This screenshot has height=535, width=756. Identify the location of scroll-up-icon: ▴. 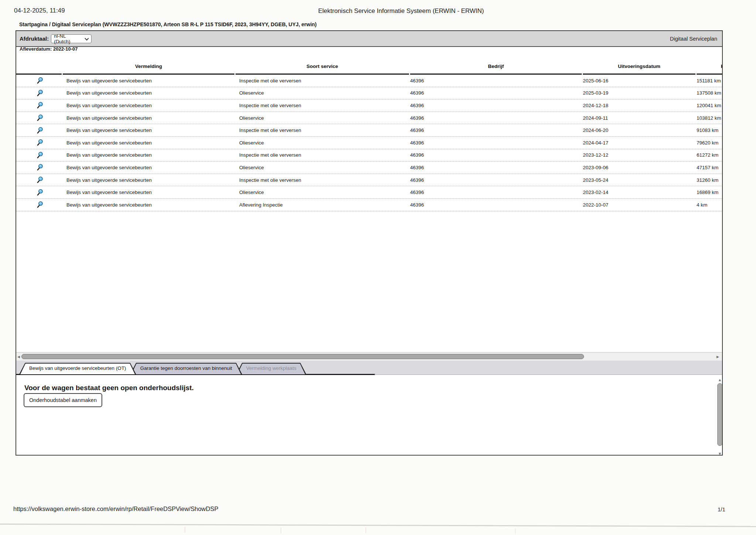
(720, 380).